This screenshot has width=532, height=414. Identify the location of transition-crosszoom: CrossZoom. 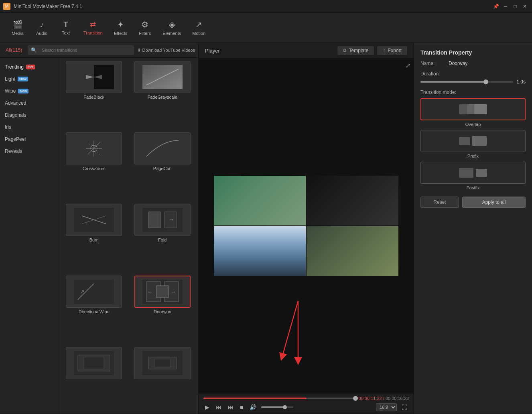
(94, 166).